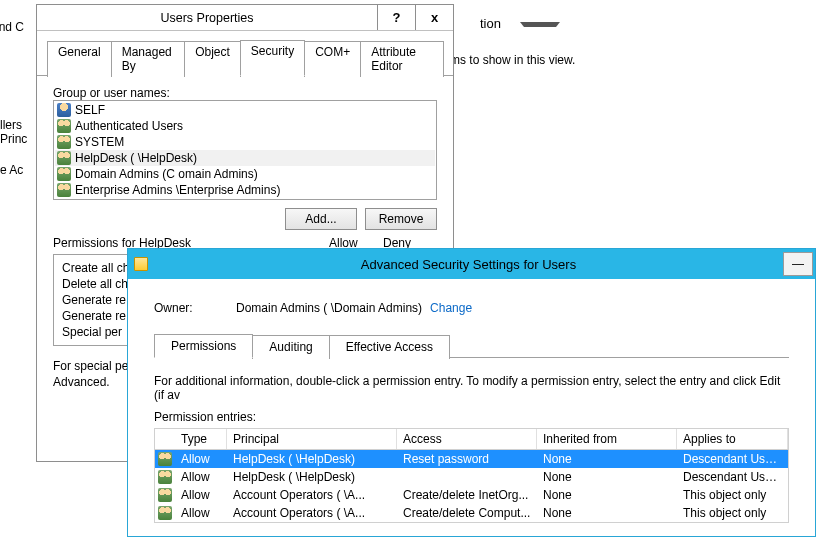 The image size is (816, 537). I want to click on principal-list-item: Authenticated Users, so click(245, 126).